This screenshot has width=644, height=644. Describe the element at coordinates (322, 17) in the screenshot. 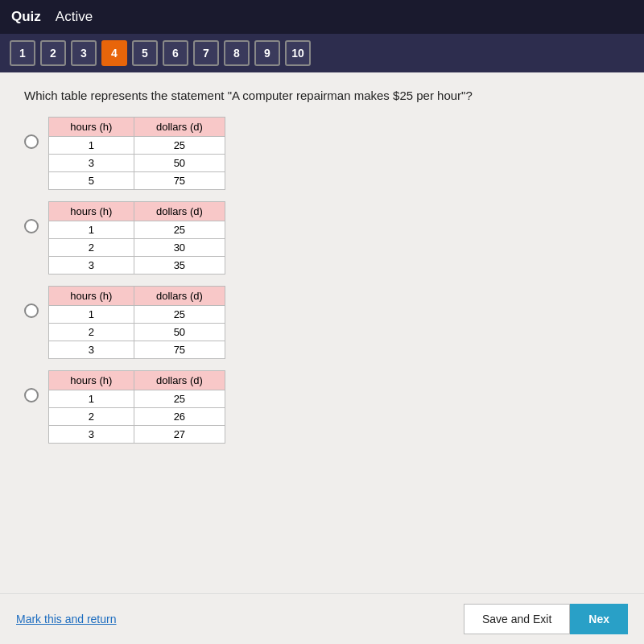

I see `header-bar: Quiz Active` at that location.